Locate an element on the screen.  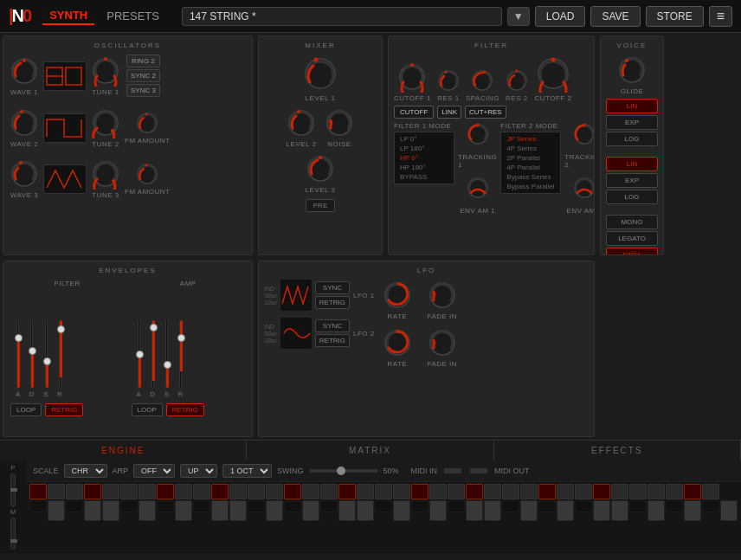
piano-key-w1 is located at coordinates (56, 511).